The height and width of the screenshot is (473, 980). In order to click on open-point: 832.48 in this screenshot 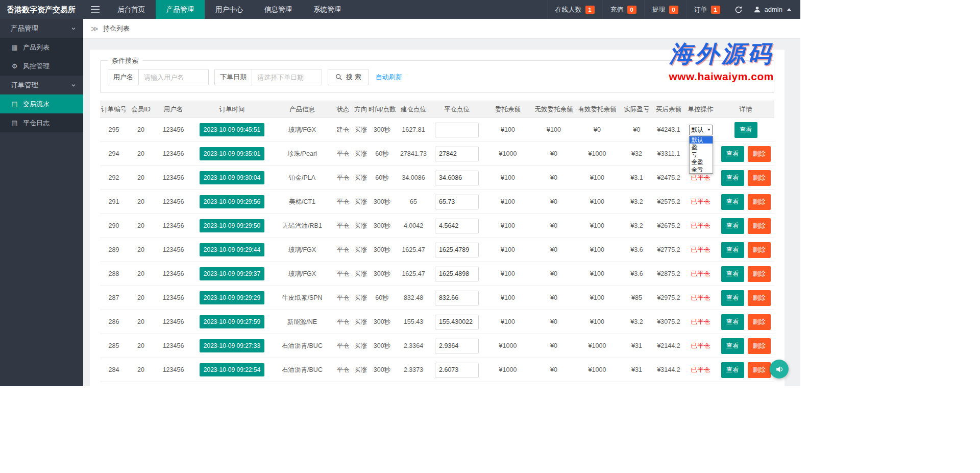, I will do `click(413, 298)`.